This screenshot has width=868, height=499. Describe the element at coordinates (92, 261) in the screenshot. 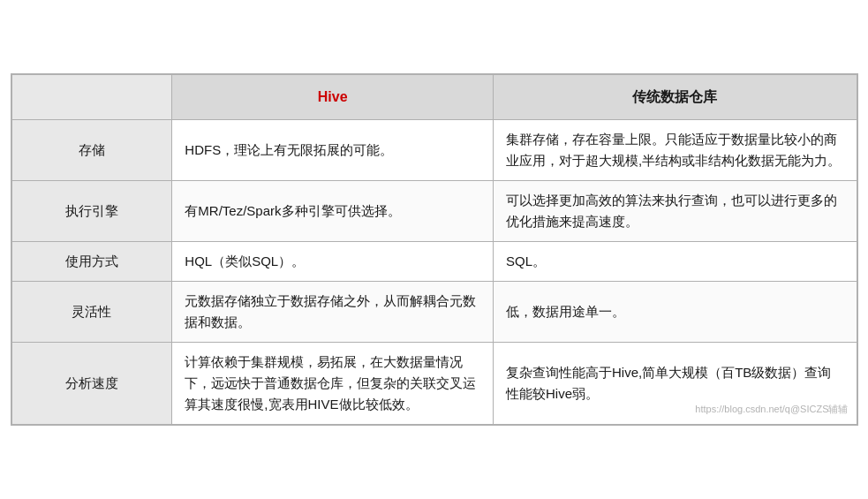

I see `row-label-2: 使用方式` at that location.